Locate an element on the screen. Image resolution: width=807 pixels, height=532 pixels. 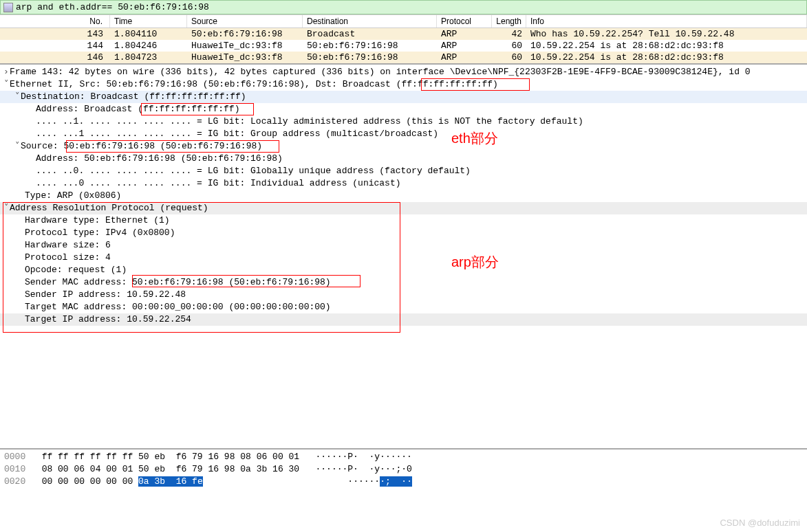
col-source: Source is located at coordinates (245, 21).